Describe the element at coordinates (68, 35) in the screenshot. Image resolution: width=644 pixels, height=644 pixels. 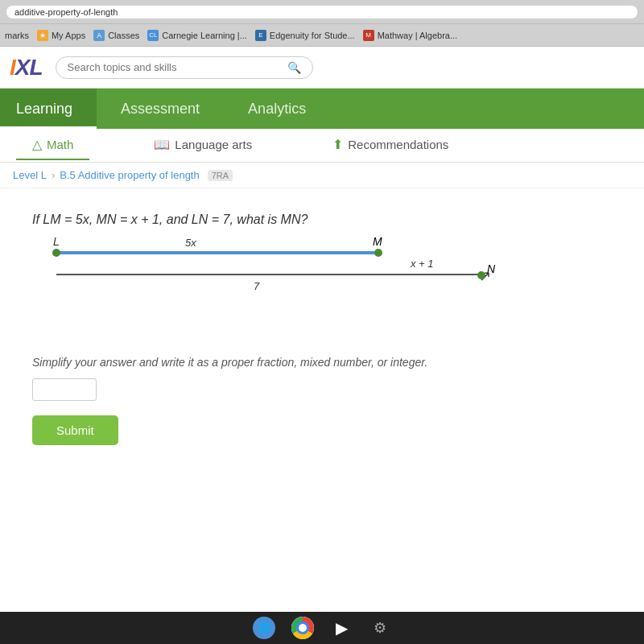
I see `my-apps-label: My Apps` at that location.